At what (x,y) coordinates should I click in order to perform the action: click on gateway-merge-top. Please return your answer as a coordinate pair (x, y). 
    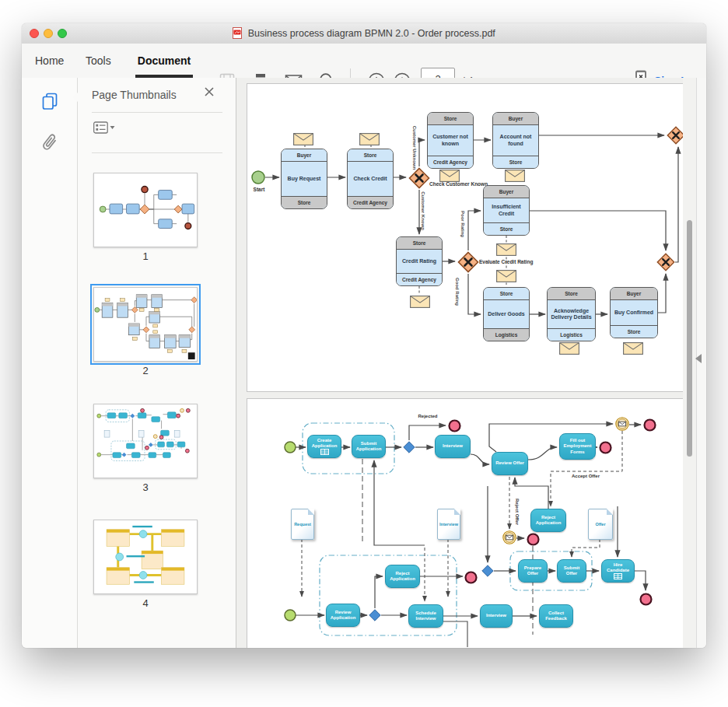
    Looking at the image, I should click on (675, 135).